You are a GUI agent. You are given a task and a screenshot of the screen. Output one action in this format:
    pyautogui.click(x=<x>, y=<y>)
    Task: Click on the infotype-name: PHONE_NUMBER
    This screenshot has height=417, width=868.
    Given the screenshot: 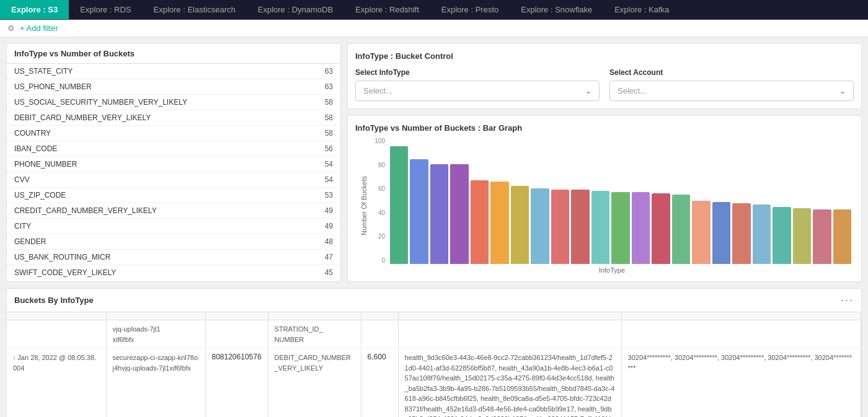 What is the action you would take?
    pyautogui.click(x=155, y=165)
    